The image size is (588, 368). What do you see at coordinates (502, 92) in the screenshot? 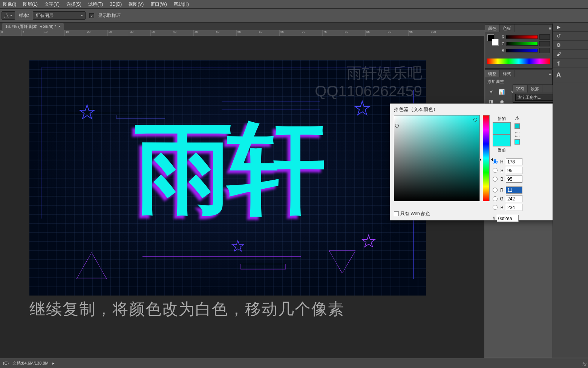
I see `levels-icon: 📊` at bounding box center [502, 92].